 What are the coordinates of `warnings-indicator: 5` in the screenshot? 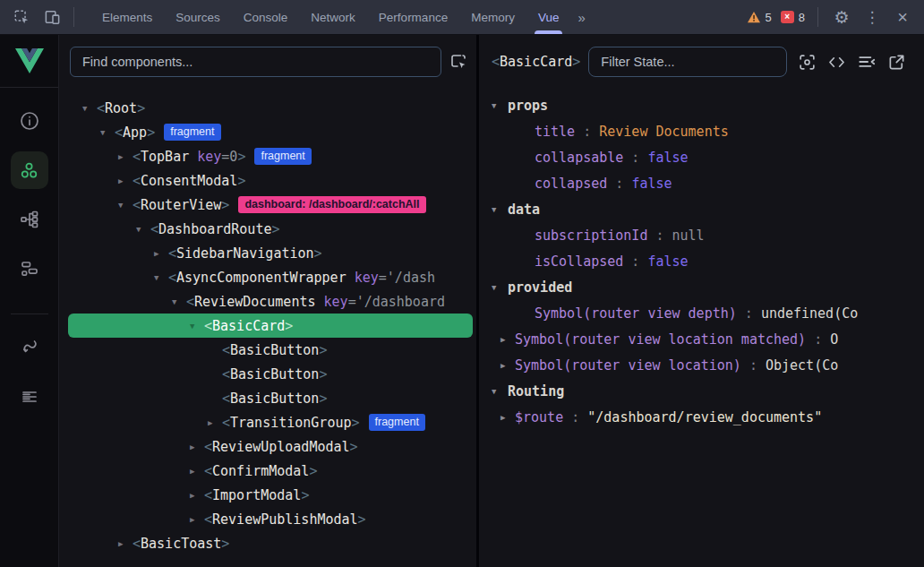 It's located at (759, 18).